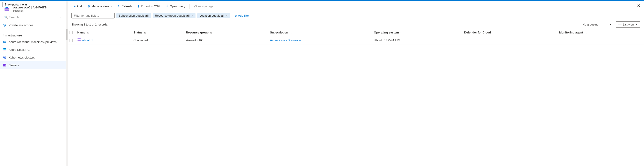  What do you see at coordinates (5, 42) in the screenshot?
I see `vm-icon` at bounding box center [5, 42].